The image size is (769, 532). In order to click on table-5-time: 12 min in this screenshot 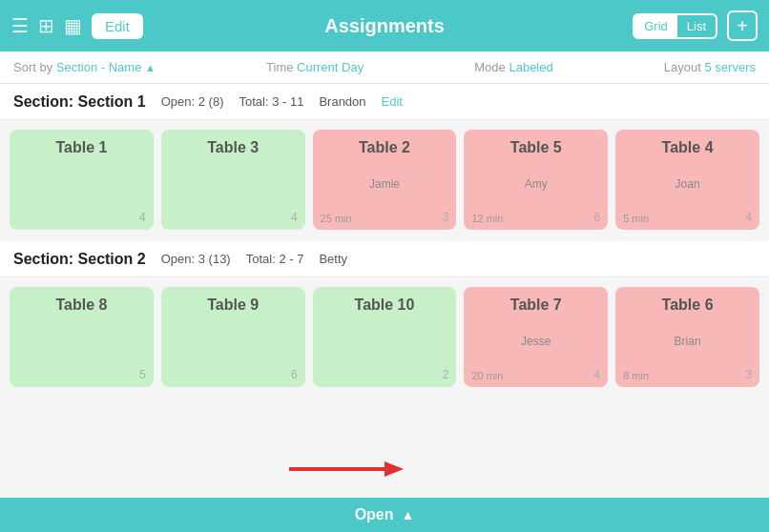, I will do `click(487, 218)`.